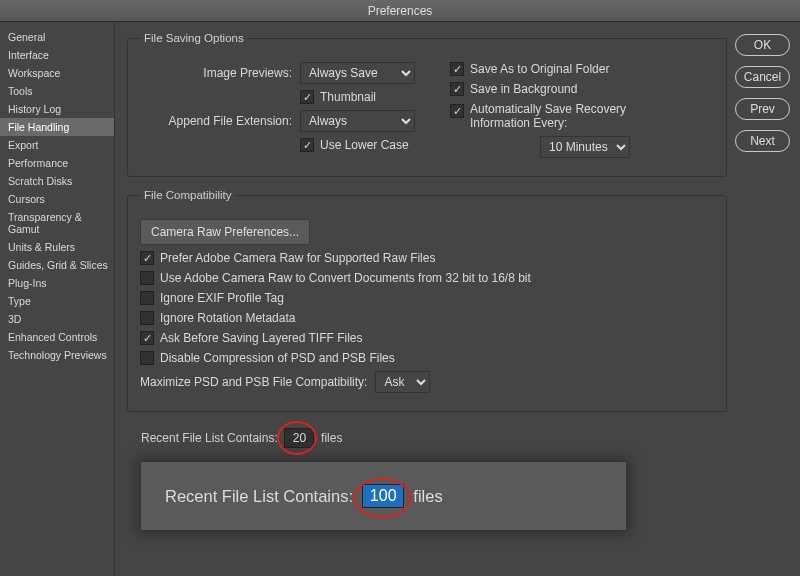  Describe the element at coordinates (762, 77) in the screenshot. I see `cancel-button: Cancel` at that location.